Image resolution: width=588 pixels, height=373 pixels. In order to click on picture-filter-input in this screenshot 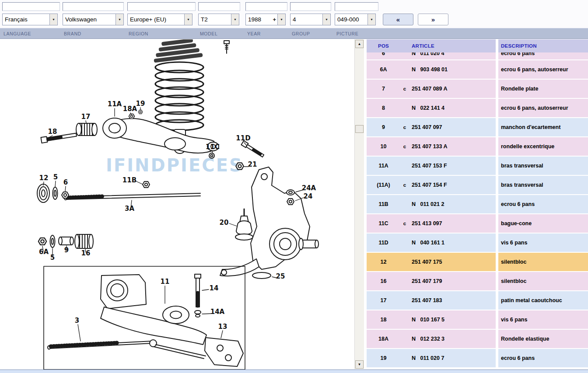, I will do `click(357, 7)`.